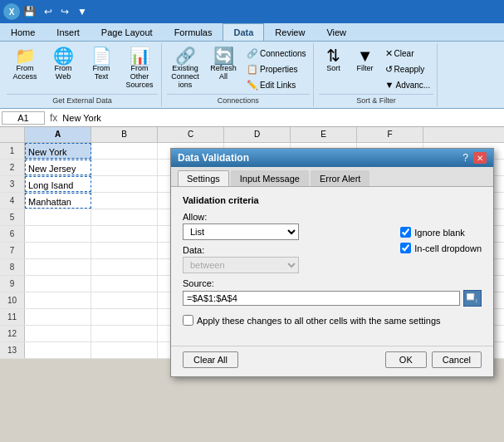 The height and width of the screenshot is (442, 504). Describe the element at coordinates (185, 68) in the screenshot. I see `existing-connections-button: 🔗 Existing Connections` at that location.